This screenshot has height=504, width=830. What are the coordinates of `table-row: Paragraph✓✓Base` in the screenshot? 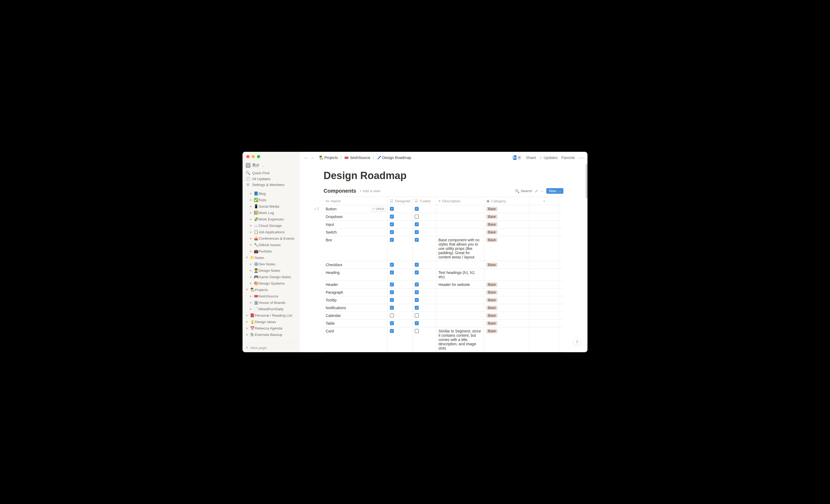 It's located at (444, 292).